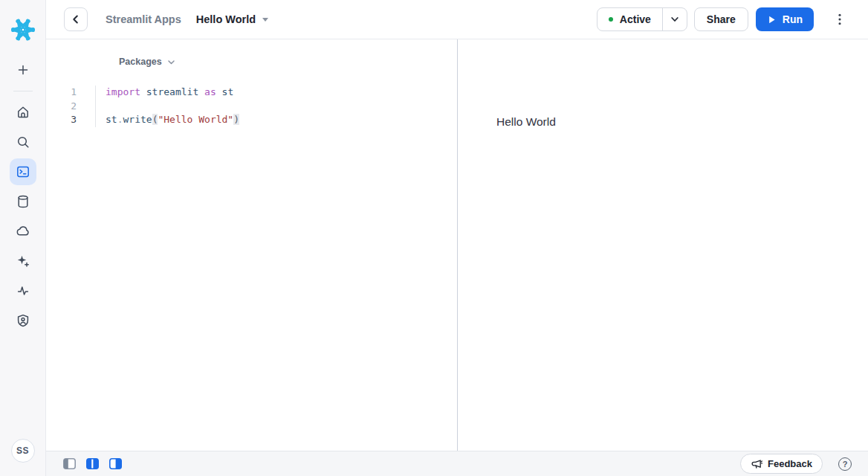 This screenshot has height=476, width=868. I want to click on line-number-active: 3, so click(61, 120).